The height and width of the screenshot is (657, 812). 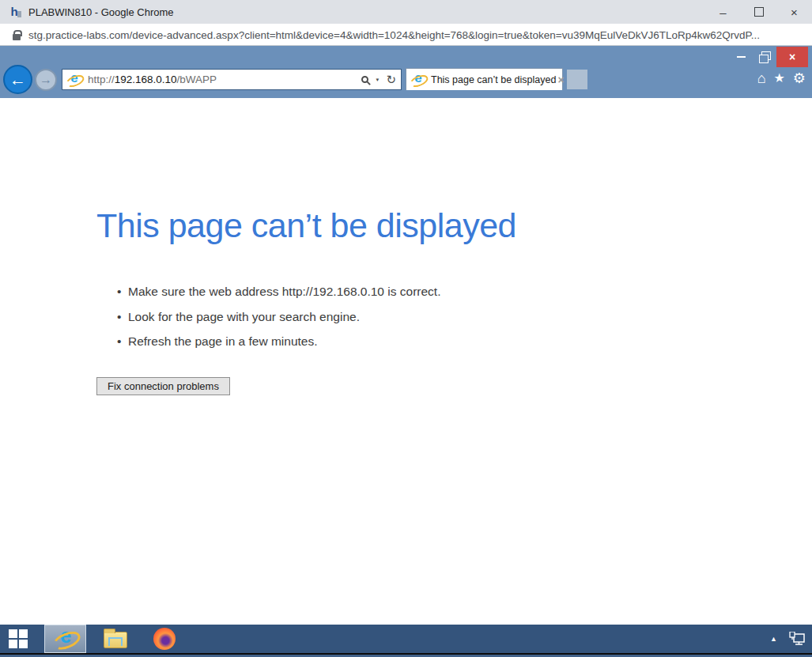 I want to click on tab-title: This page can’t be displayed, so click(x=493, y=80).